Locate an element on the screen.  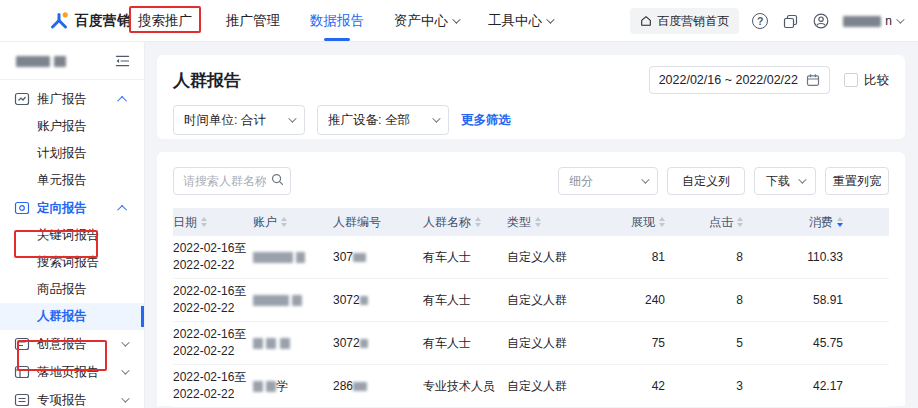
calendar-icon is located at coordinates (813, 80).